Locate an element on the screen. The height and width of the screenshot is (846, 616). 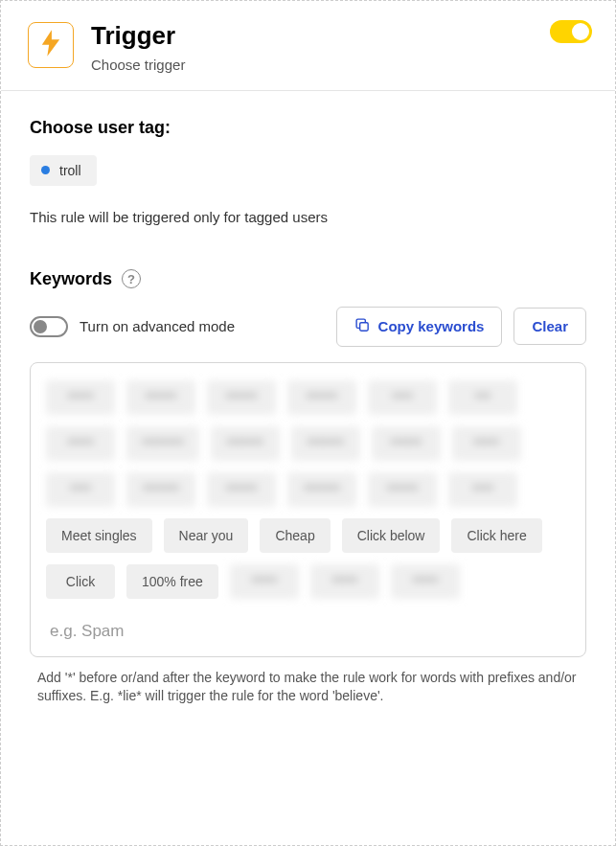
copy-keywords-button: Copy keywords is located at coordinates (420, 327).